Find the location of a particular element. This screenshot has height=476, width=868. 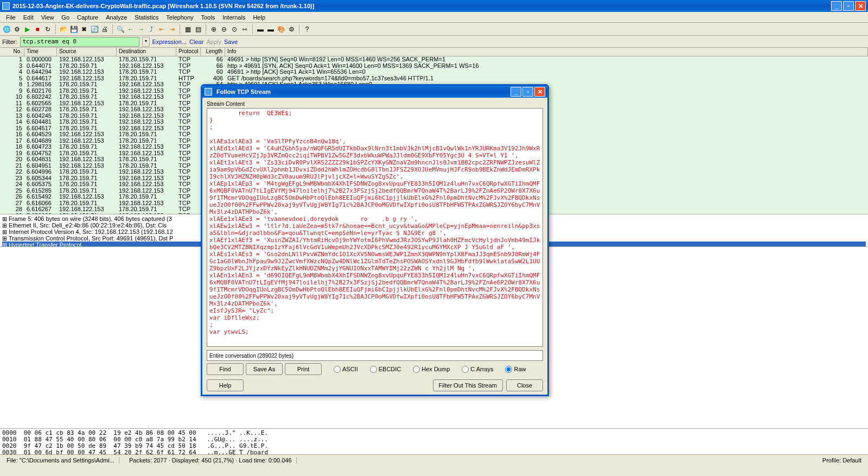

column-header: Destination is located at coordinates (146, 52).